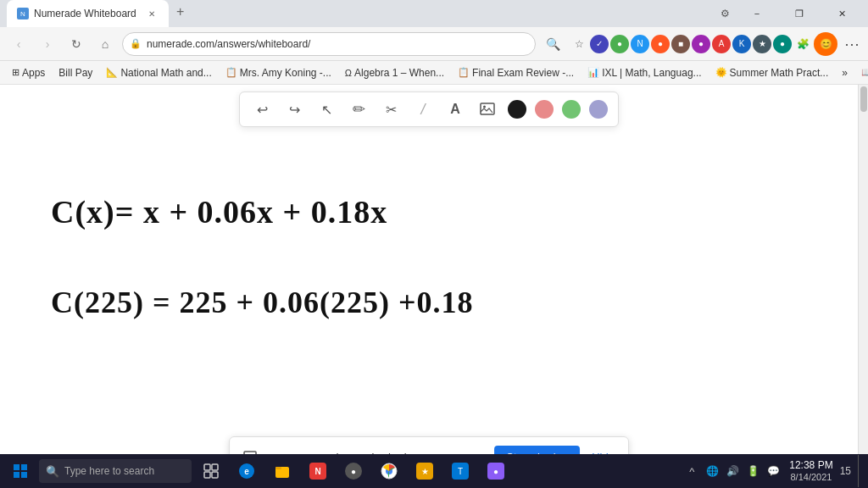 Image resolution: width=868 pixels, height=488 pixels. What do you see at coordinates (844, 73) in the screenshot?
I see `bookmark-more-label: »` at bounding box center [844, 73].